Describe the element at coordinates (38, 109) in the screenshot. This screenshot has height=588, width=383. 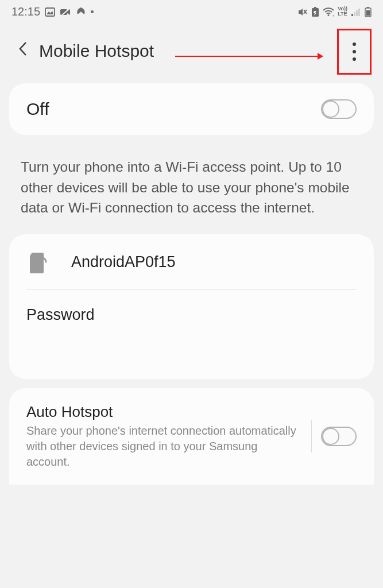
I see `hotspot-state-label: Off` at that location.